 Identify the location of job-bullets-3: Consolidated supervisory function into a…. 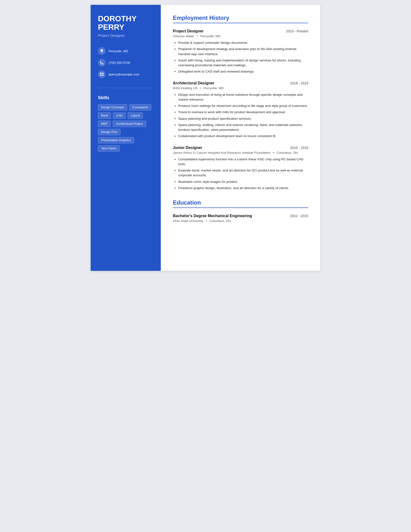
(241, 174).